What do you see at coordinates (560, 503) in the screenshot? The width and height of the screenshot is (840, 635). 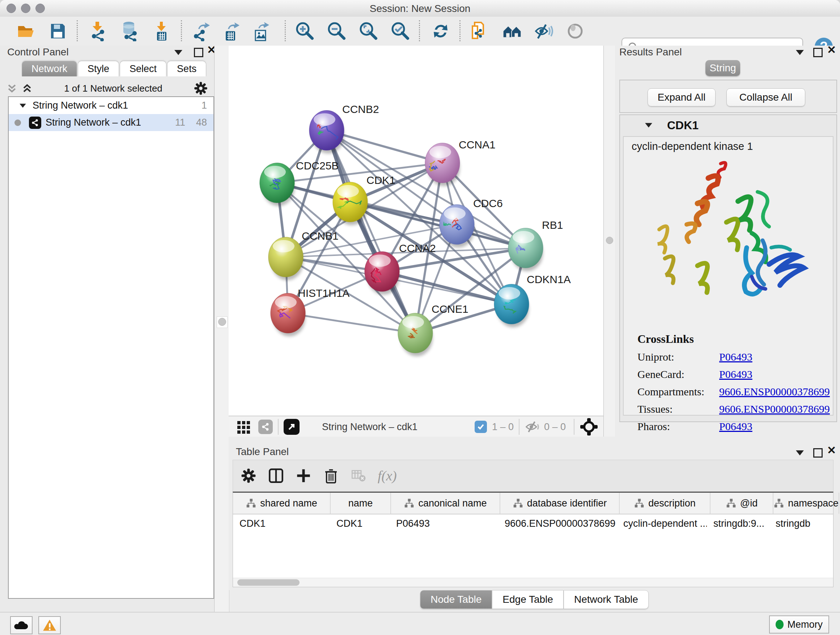 I see `column-header: database identifier` at bounding box center [560, 503].